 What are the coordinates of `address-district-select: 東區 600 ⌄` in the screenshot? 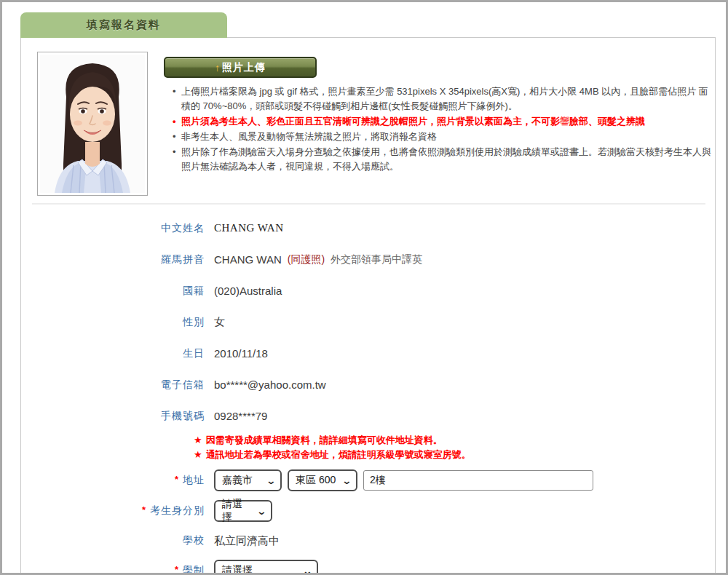 It's located at (323, 480).